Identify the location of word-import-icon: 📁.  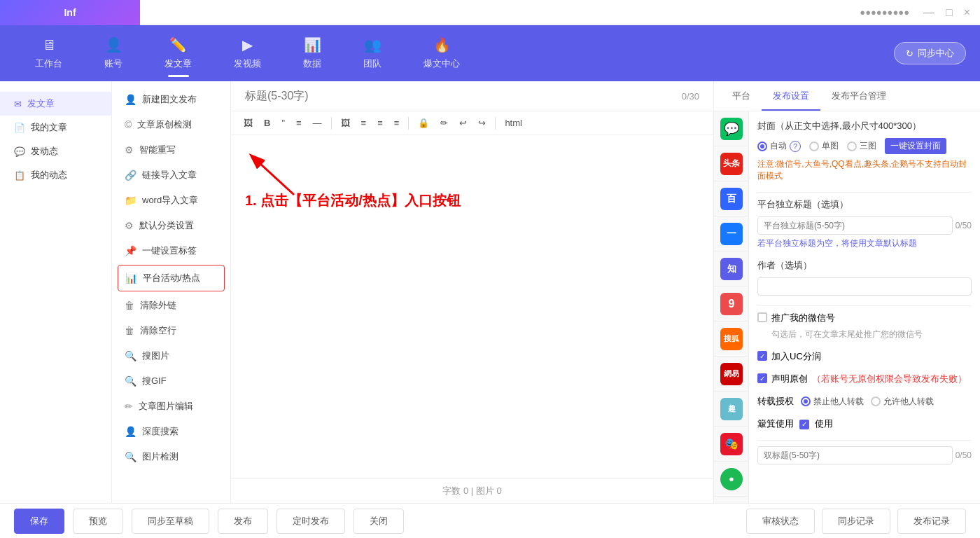
(130, 200).